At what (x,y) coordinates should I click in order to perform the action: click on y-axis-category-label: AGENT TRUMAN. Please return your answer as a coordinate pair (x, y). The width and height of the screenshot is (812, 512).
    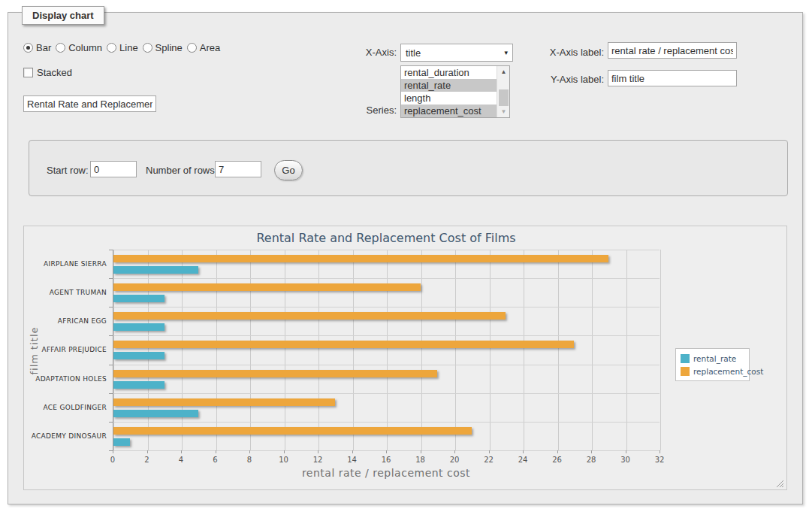
    Looking at the image, I should click on (65, 292).